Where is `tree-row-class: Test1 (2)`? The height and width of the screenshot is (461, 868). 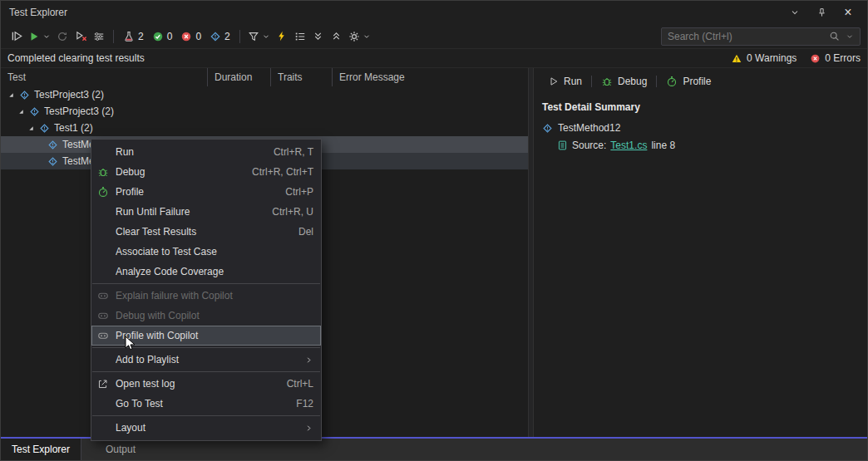 tree-row-class: Test1 (2) is located at coordinates (264, 128).